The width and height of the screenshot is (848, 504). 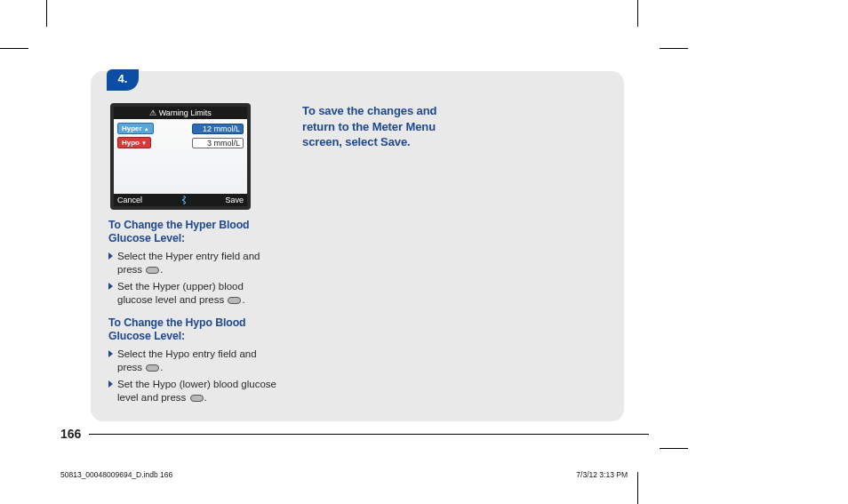 What do you see at coordinates (180, 113) in the screenshot?
I see `device-title: ⚠ Warning Limits` at bounding box center [180, 113].